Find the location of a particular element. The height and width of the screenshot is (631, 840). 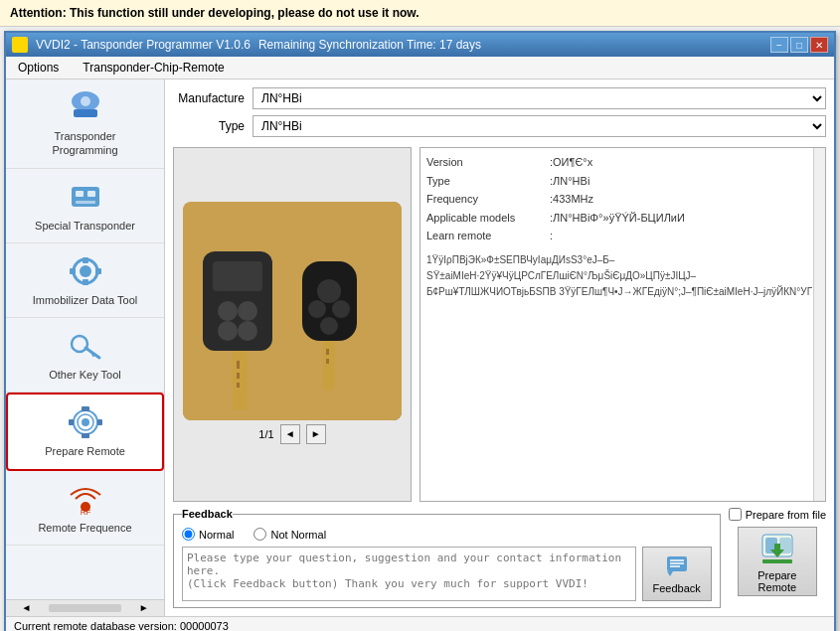

image-prev-button: ◄ is located at coordinates (290, 434).